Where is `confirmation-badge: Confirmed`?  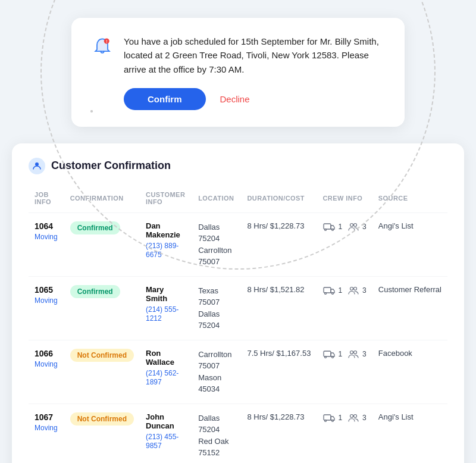 confirmation-badge: Confirmed is located at coordinates (95, 228).